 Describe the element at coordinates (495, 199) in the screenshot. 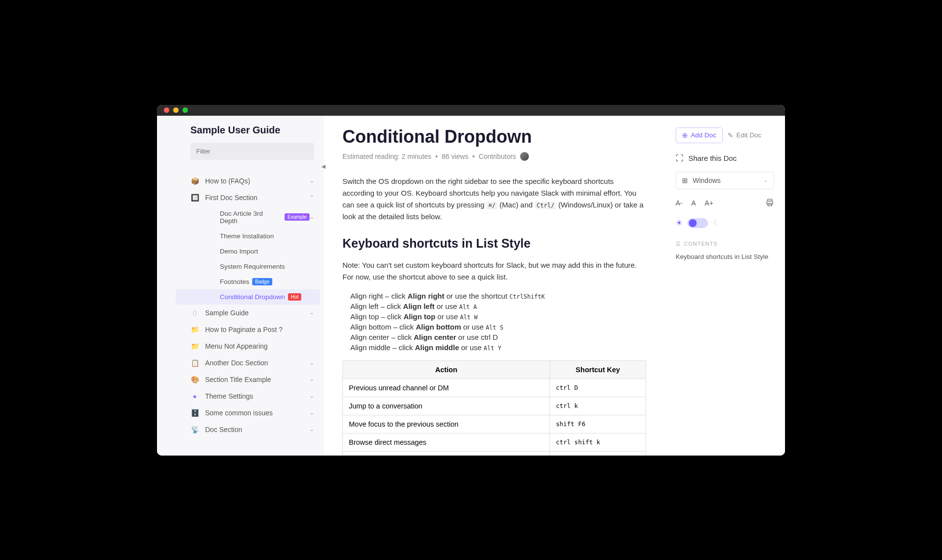

I see `intro-paragraph: Switch the OS dropdown on the right side…` at that location.